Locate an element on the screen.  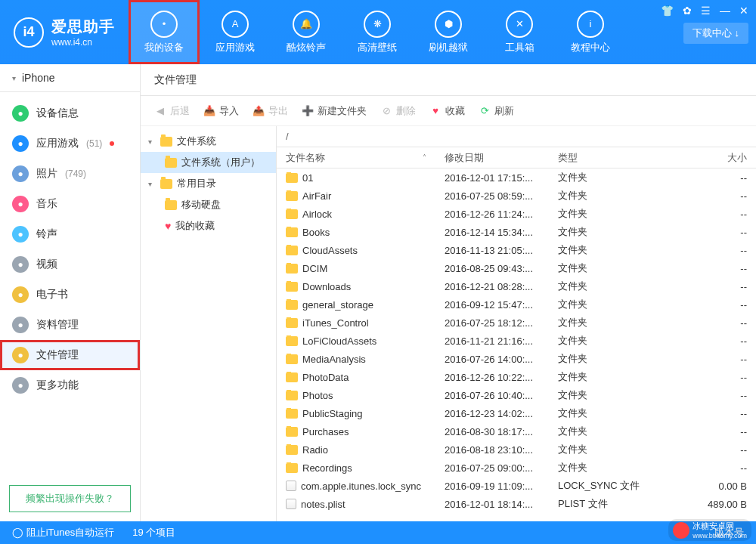
sidebar-item-6: ●电子书 is located at coordinates (70, 295).